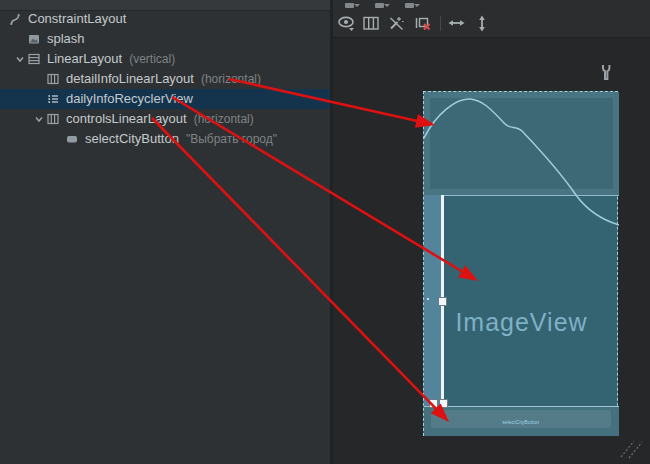 This screenshot has width=650, height=464. I want to click on column-guides-icon, so click(372, 24).